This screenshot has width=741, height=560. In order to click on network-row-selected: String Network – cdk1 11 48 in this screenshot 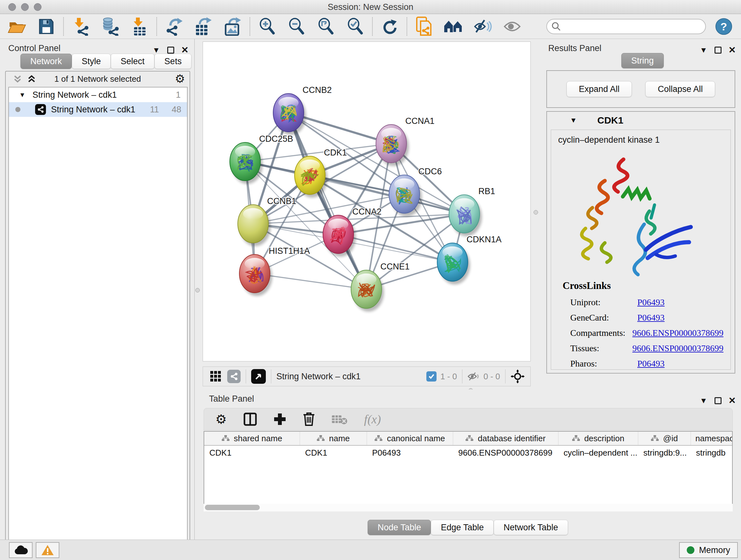, I will do `click(98, 110)`.